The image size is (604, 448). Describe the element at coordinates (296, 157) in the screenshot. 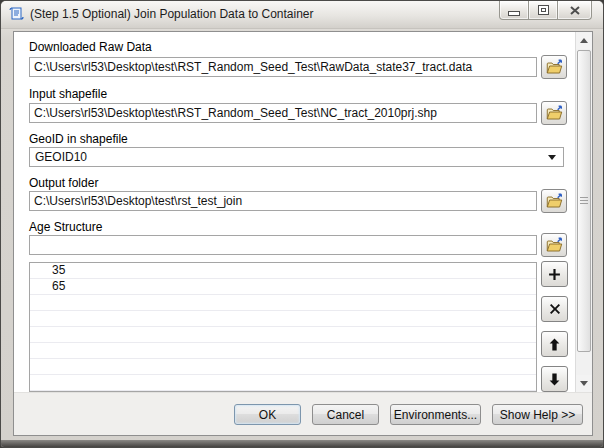

I see `geoid-dropdown: GEOID10` at that location.